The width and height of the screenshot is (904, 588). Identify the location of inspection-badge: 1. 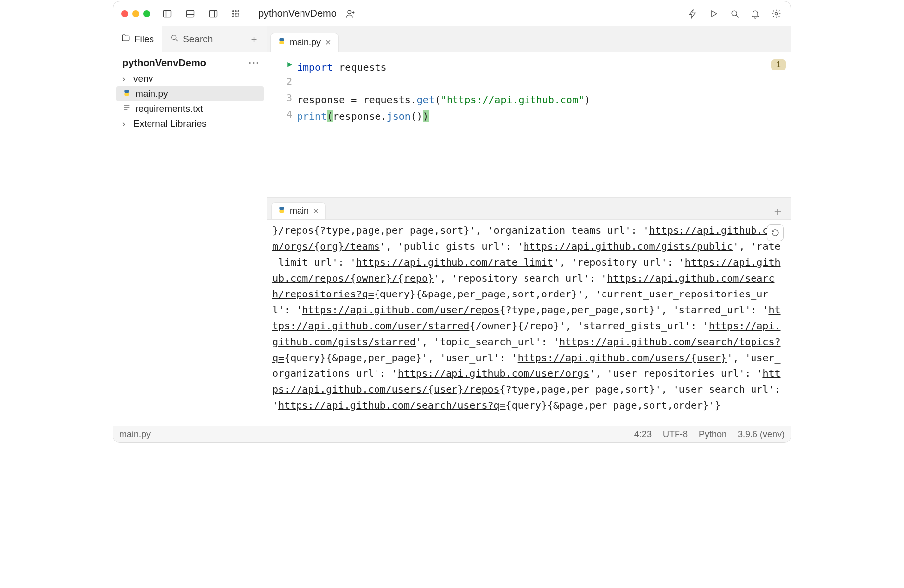
(779, 65).